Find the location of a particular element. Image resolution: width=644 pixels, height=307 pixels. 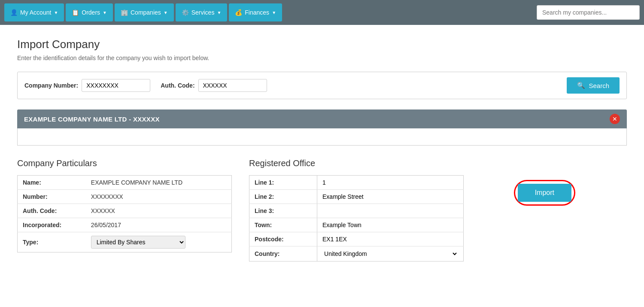

nav-finances: 💰 Finances ▼ is located at coordinates (255, 12).